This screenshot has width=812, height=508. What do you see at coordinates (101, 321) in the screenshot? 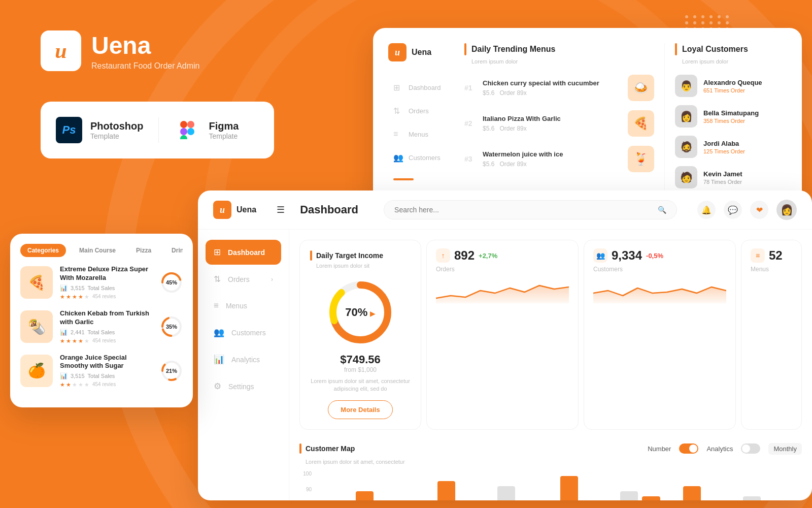
I see `menu-list-panel: Categories Main Course Pizza Drink Desse…` at bounding box center [101, 321].